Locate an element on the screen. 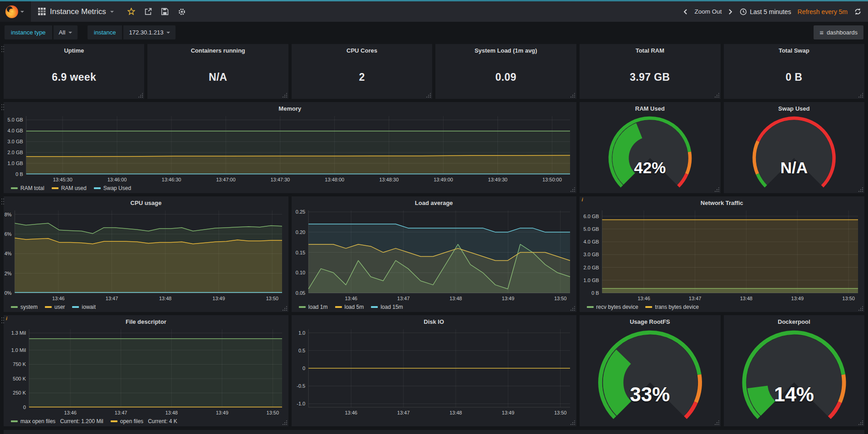 The width and height of the screenshot is (868, 434). gauge-value: N/A is located at coordinates (794, 168).